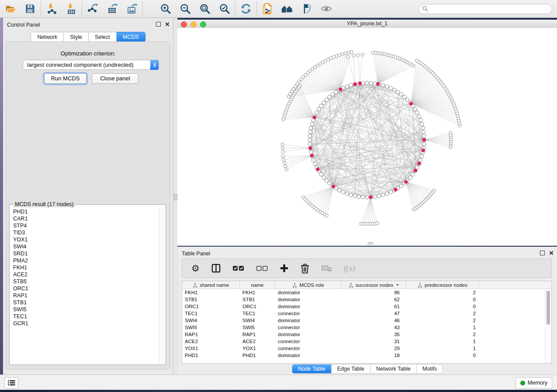 The height and width of the screenshot is (392, 557). I want to click on tab-node-table: Node Table, so click(312, 369).